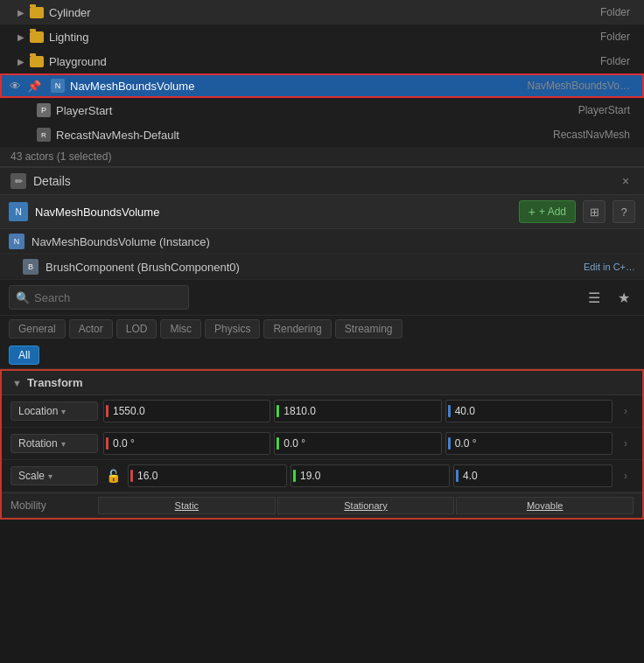  What do you see at coordinates (626, 476) in the screenshot?
I see `scale-expand-icon: ›` at bounding box center [626, 476].